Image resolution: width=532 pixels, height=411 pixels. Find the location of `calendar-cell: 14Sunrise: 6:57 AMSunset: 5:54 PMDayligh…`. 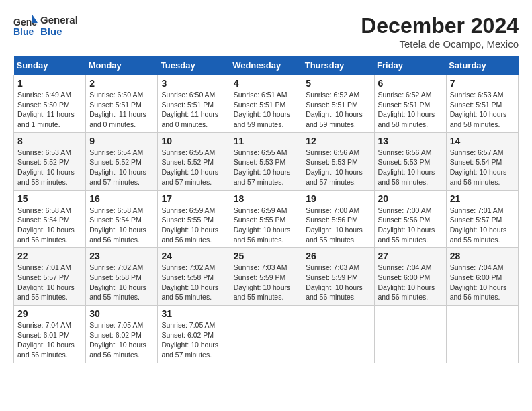

calendar-cell: 14Sunrise: 6:57 AMSunset: 5:54 PMDayligh… is located at coordinates (482, 161).